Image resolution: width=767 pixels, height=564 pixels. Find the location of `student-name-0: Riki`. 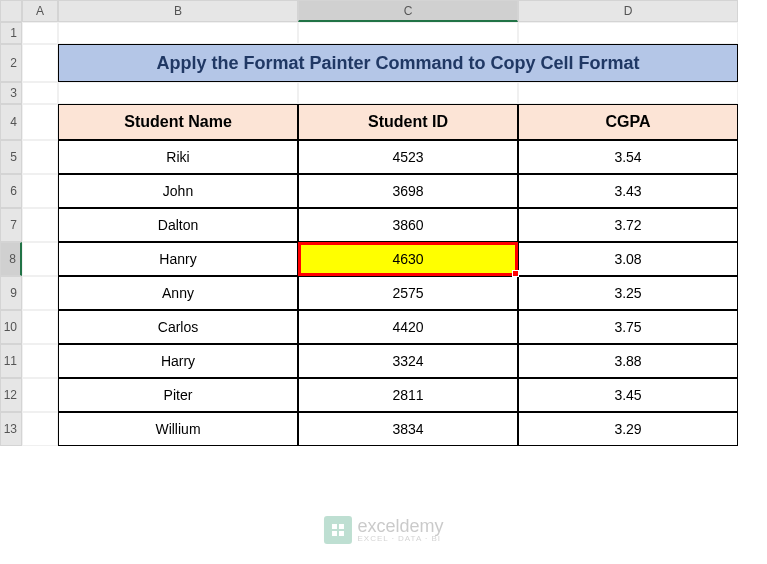

student-name-0: Riki is located at coordinates (178, 157).